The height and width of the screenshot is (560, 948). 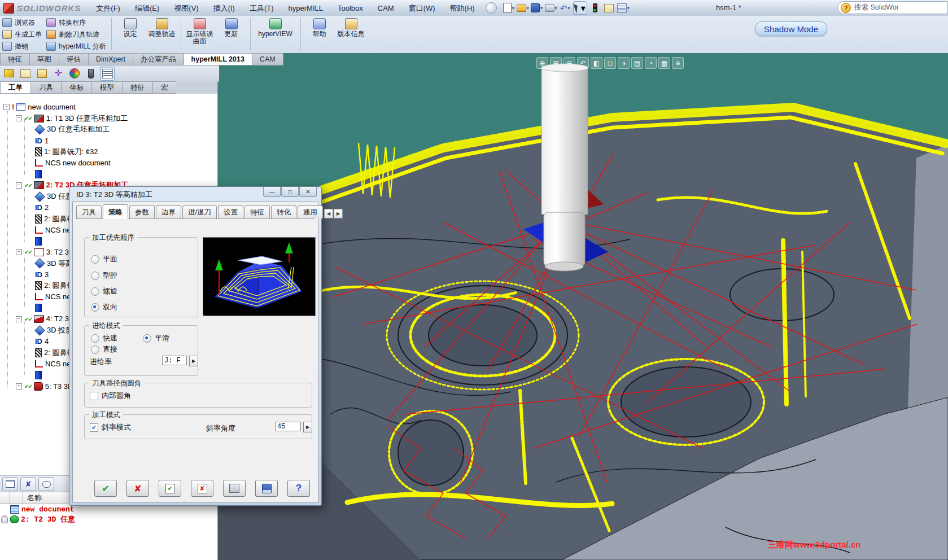 What do you see at coordinates (10, 484) in the screenshot?
I see `job-report-button` at bounding box center [10, 484].